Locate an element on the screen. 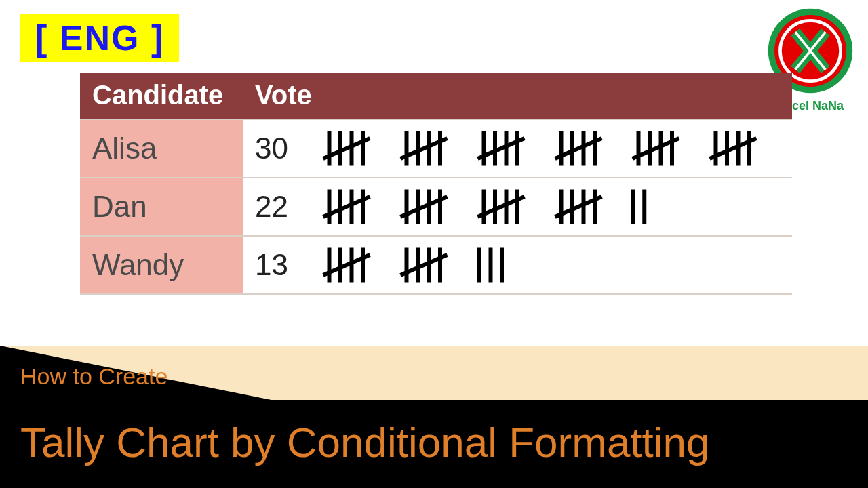  table-row: Alisa30 is located at coordinates (436, 148).